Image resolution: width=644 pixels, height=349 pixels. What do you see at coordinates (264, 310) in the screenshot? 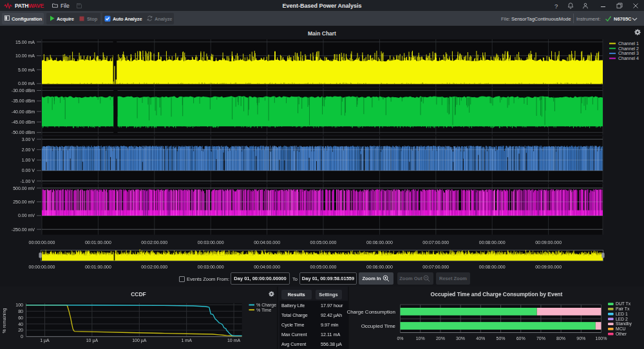
I see `svg-text: % Time` at bounding box center [264, 310].